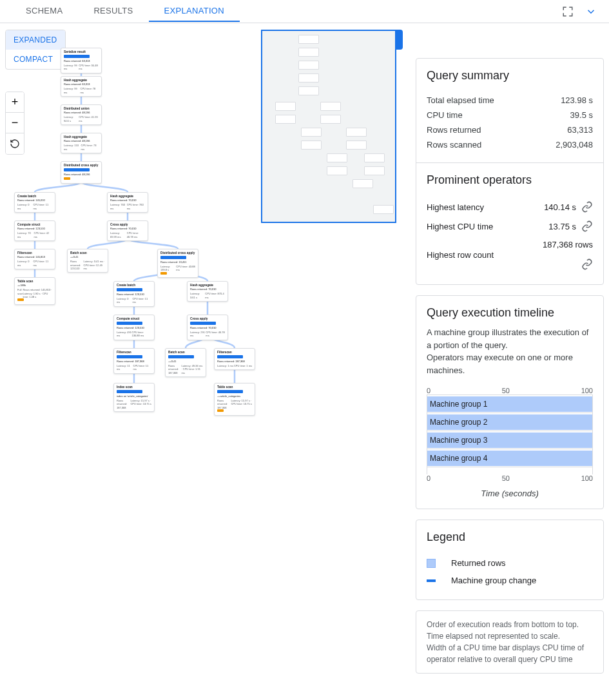 This screenshot has width=609, height=700. What do you see at coordinates (431, 581) in the screenshot?
I see `legend-swatch-border` at bounding box center [431, 581].